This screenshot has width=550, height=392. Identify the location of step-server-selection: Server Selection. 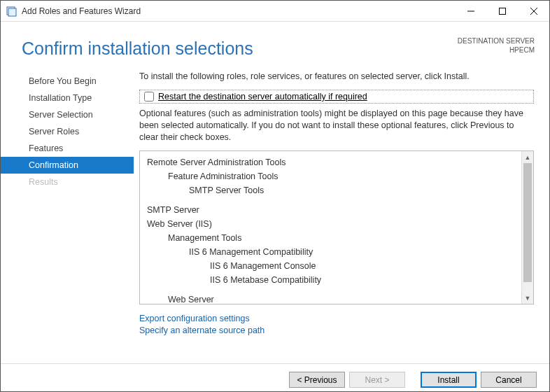
(67, 115).